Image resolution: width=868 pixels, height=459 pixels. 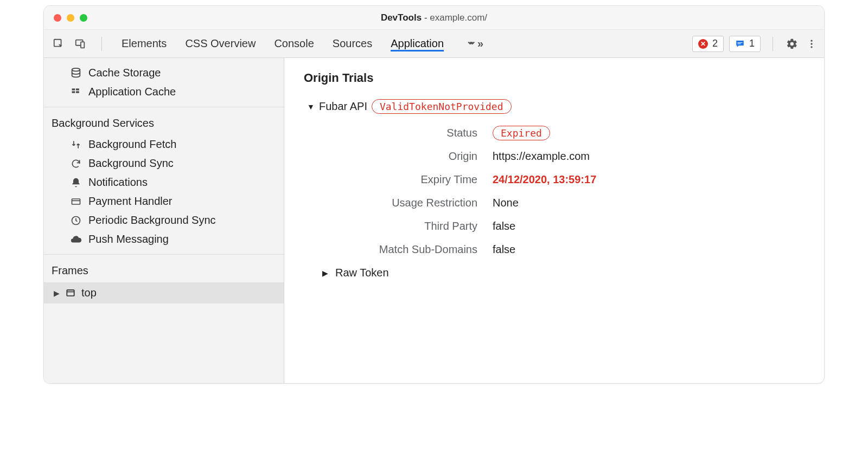 I want to click on tab-css-overview: CSS Overview, so click(x=220, y=43).